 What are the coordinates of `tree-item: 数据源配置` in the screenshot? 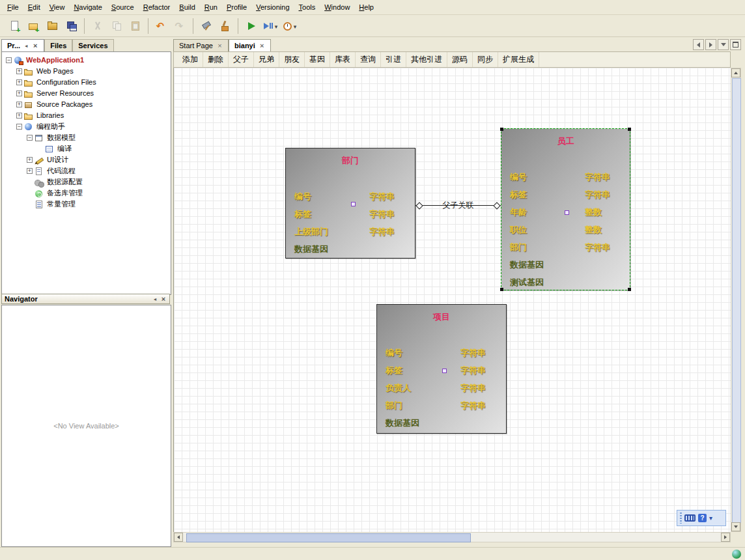 It's located at (86, 182).